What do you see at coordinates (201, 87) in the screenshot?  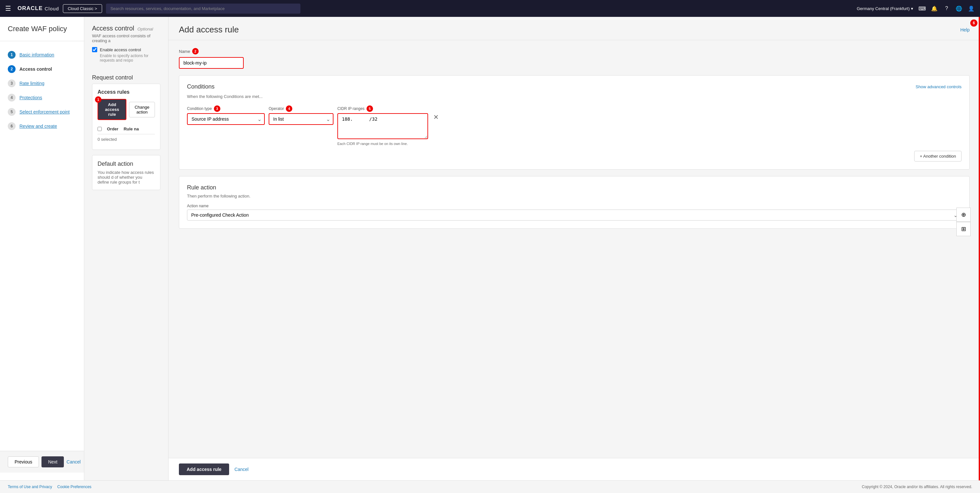 I see `conditions-title: Conditions` at bounding box center [201, 87].